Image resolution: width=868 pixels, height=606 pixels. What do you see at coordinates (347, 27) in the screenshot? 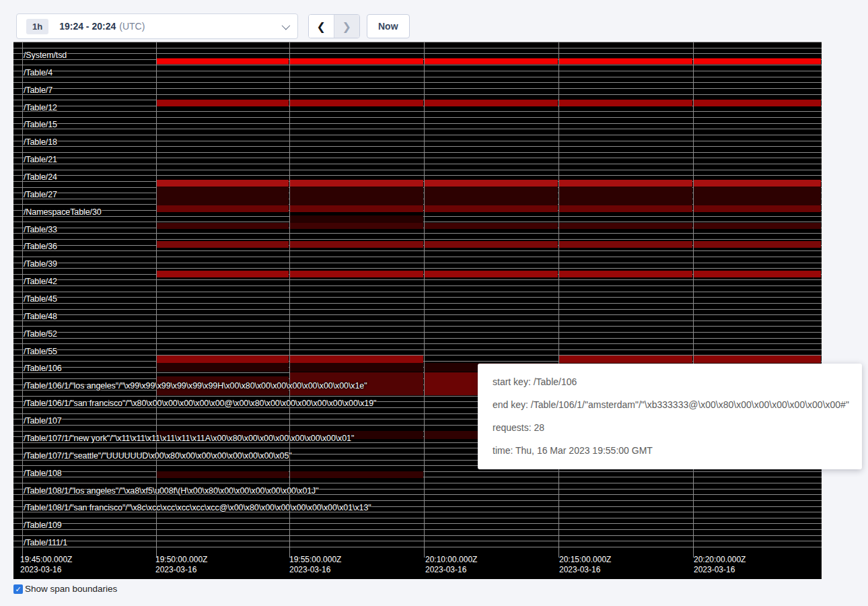
I see `chevron-right-icon: ❯` at bounding box center [347, 27].